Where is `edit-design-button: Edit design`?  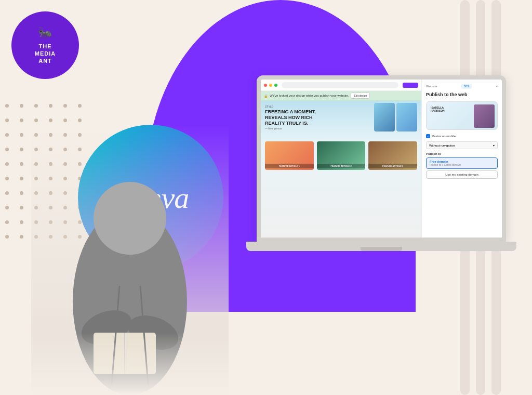
edit-design-button: Edit design is located at coordinates (361, 96).